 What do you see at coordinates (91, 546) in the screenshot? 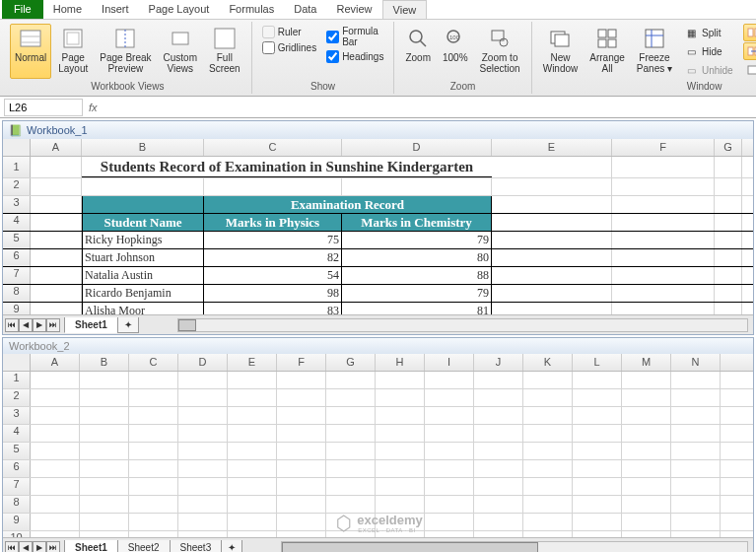
I see `wb2-sheet-tab-1: Sheet1` at bounding box center [91, 546].